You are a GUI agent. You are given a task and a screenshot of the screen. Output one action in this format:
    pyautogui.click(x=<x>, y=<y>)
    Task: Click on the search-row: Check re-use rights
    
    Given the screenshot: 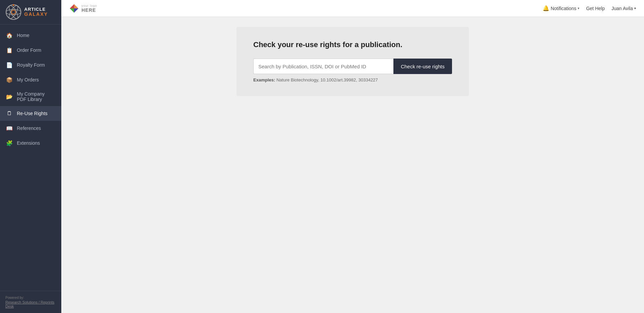 What is the action you would take?
    pyautogui.click(x=353, y=66)
    